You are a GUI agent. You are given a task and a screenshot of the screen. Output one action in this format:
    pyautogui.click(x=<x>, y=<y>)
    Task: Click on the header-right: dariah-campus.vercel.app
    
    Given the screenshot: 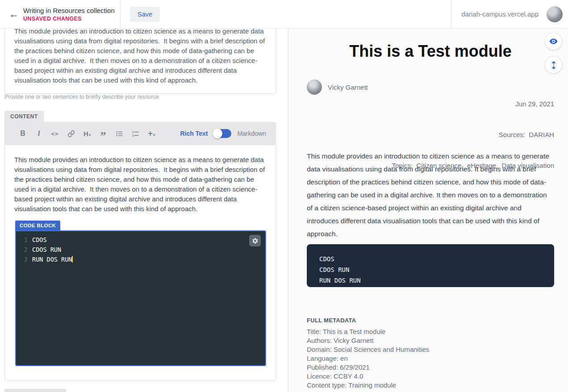 What is the action you would take?
    pyautogui.click(x=510, y=14)
    